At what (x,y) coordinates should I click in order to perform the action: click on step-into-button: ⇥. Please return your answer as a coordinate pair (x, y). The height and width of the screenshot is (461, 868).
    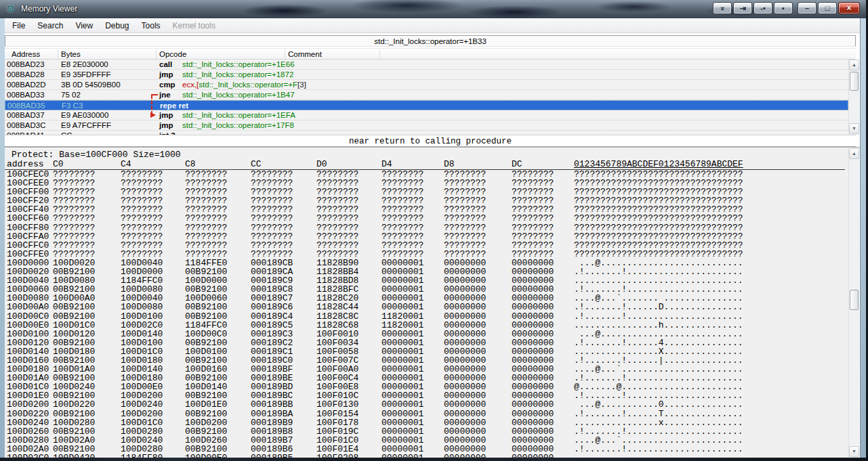
    Looking at the image, I should click on (743, 8).